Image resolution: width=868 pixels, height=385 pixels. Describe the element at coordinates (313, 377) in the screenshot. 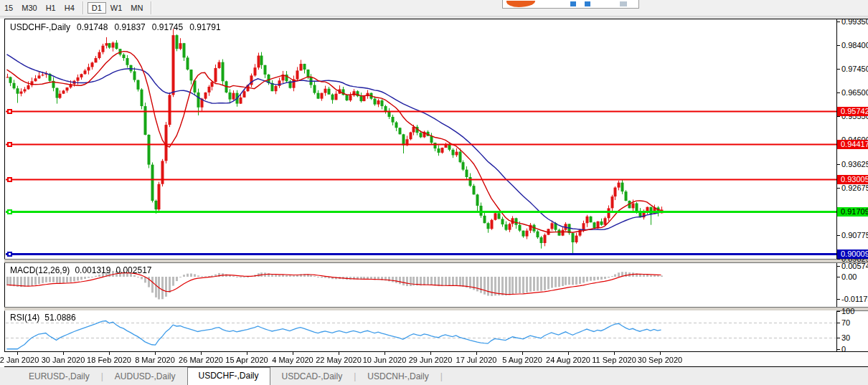

I see `symbol-tab-usdcad: USDCAD-,Daily` at that location.